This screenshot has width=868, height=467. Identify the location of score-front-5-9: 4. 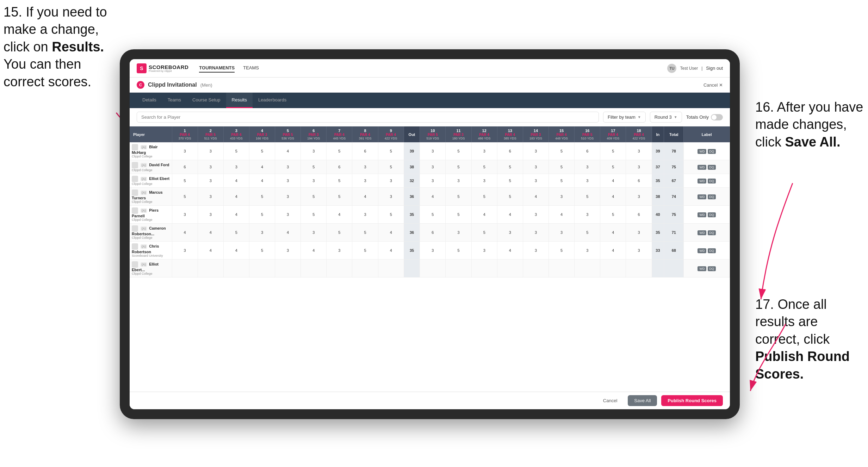
(391, 232).